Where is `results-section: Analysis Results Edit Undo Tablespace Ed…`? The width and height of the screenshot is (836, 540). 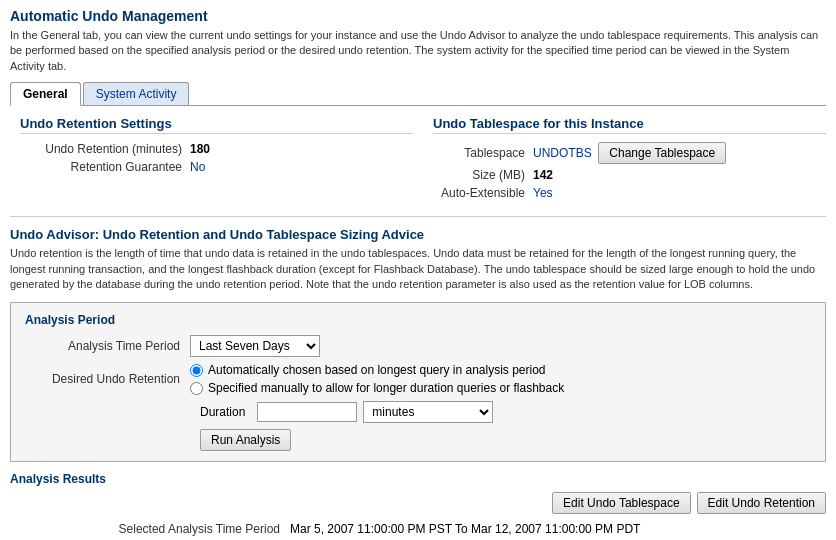
results-section: Analysis Results Edit Undo Tablespace Ed… is located at coordinates (418, 506).